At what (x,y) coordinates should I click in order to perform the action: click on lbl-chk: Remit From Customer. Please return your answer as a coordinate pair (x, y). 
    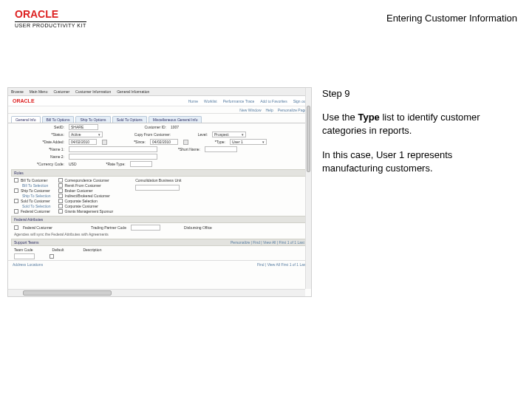
    Looking at the image, I should click on (83, 185).